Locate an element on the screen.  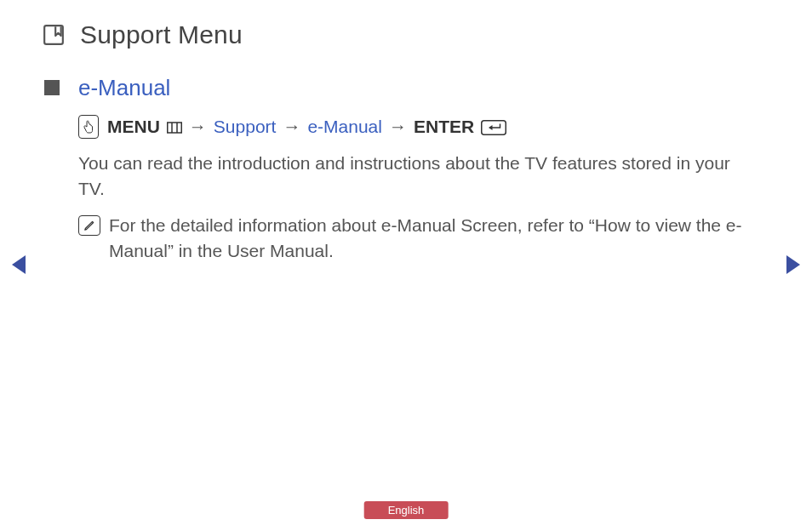
breadcrumb-step-emanual: e-Manual is located at coordinates (345, 127).